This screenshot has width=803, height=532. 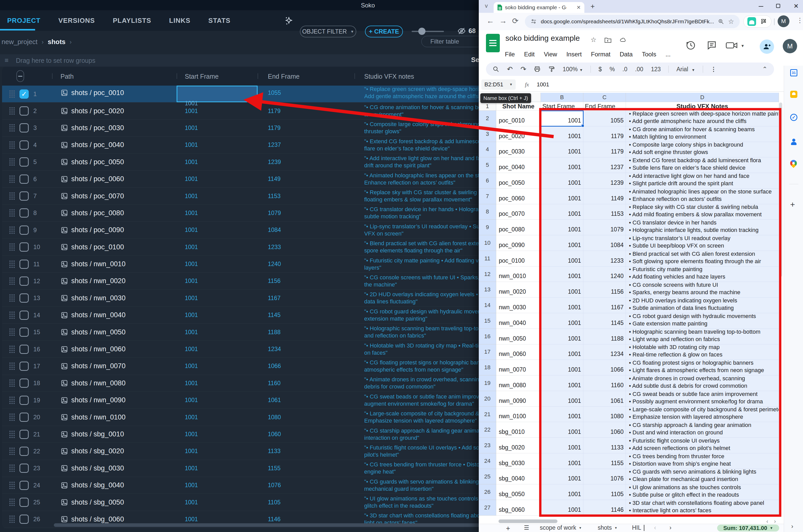 What do you see at coordinates (487, 259) in the screenshot?
I see `row-header-11: 11` at bounding box center [487, 259].